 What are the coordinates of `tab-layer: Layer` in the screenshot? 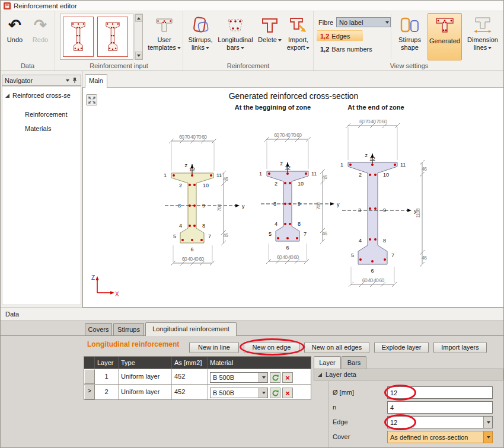 It's located at (327, 363).